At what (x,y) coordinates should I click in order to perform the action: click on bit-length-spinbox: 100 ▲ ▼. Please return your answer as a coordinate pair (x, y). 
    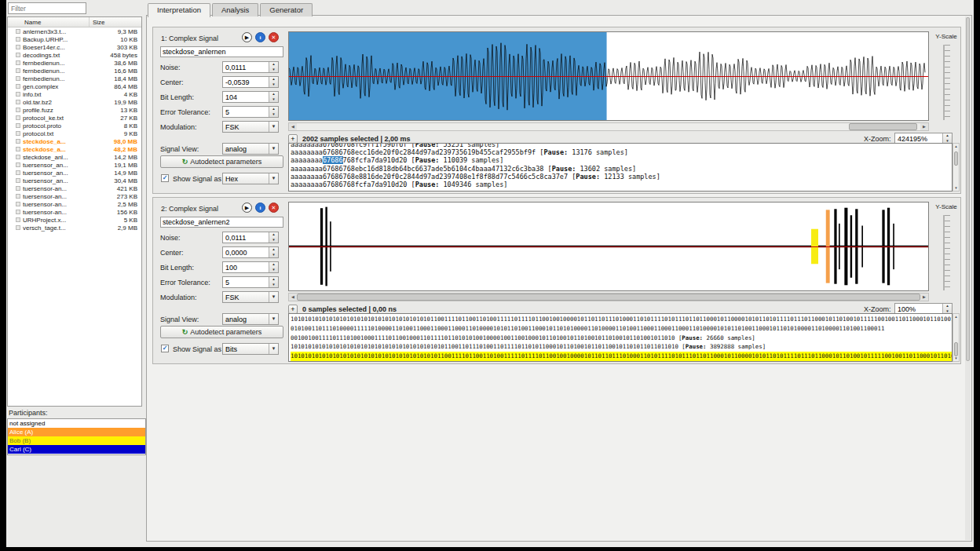
    Looking at the image, I should click on (250, 267).